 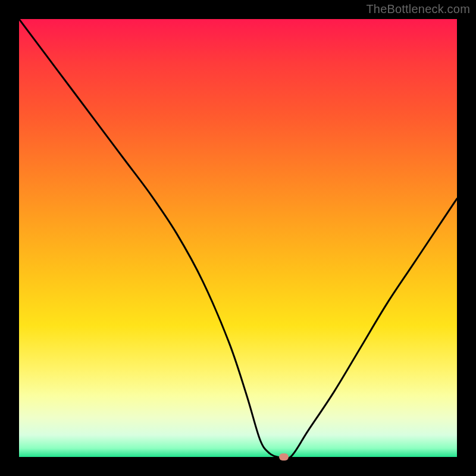 What do you see at coordinates (284, 457) in the screenshot?
I see `optimal-point-marker` at bounding box center [284, 457].